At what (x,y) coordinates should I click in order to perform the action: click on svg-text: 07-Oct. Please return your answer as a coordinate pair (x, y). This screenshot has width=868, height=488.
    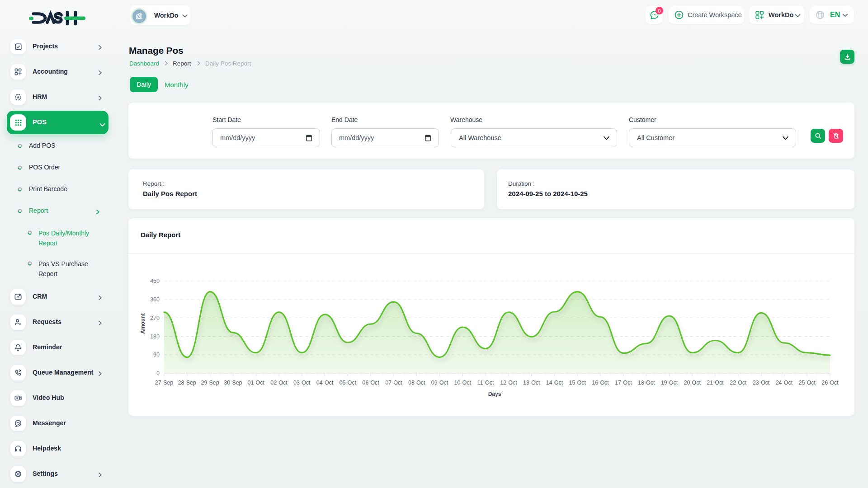
    Looking at the image, I should click on (394, 383).